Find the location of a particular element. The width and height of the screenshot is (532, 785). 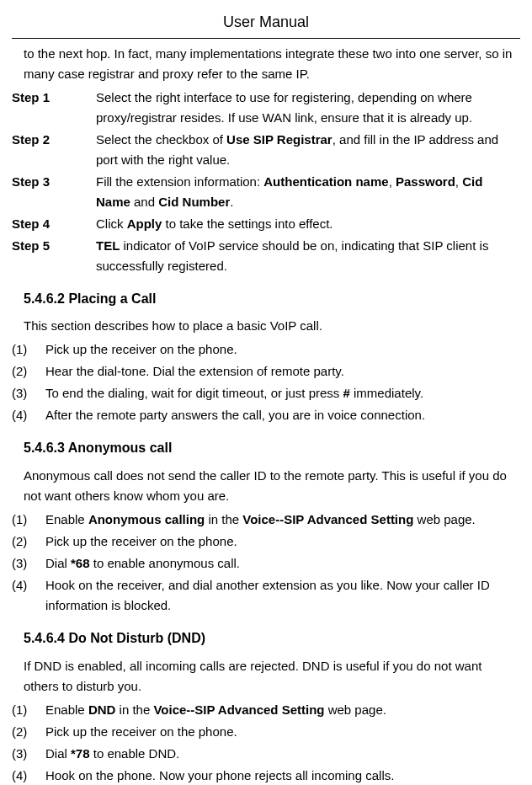

bold-text: # is located at coordinates (347, 392).